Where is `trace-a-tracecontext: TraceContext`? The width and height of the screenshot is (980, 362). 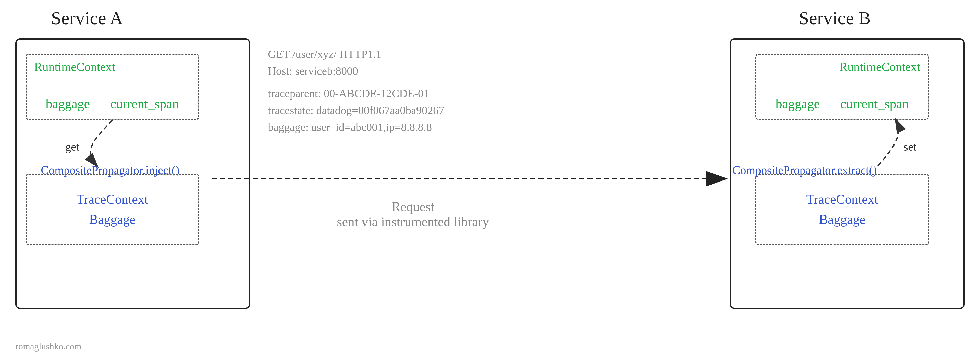 trace-a-tracecontext: TraceContext is located at coordinates (112, 199).